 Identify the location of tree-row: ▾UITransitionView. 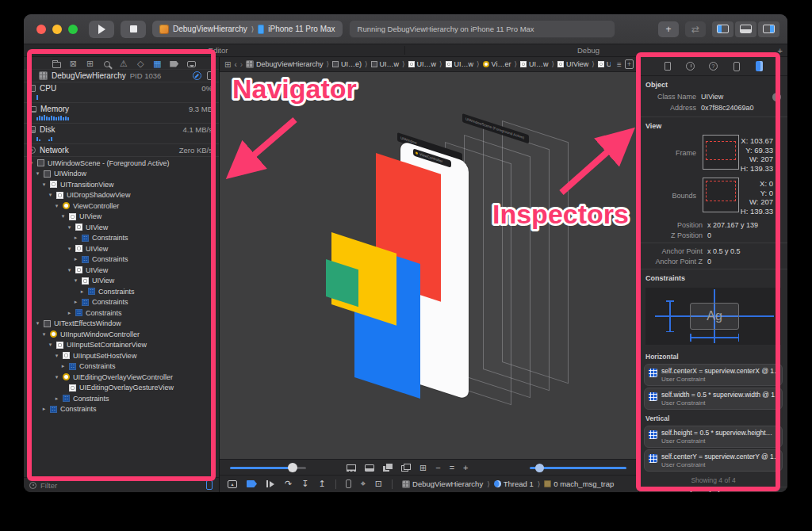
(121, 185).